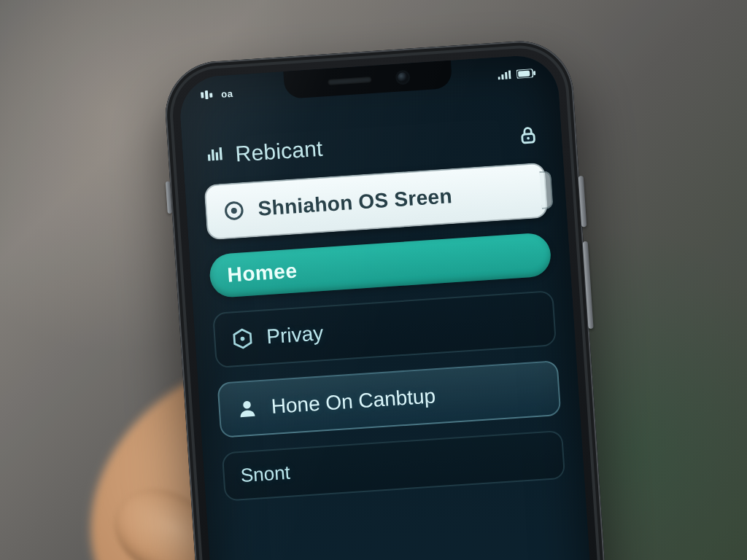 The image size is (747, 560). What do you see at coordinates (266, 474) in the screenshot?
I see `menu-item-snont-label: Snont` at bounding box center [266, 474].